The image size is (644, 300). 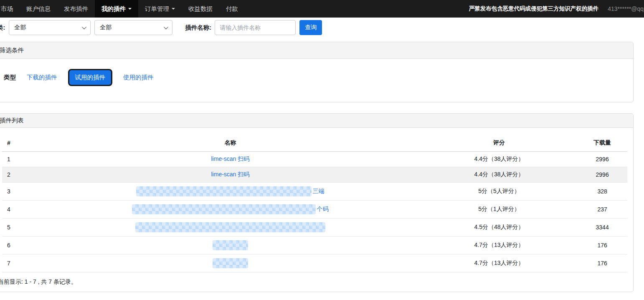 I want to click on nav-item-label: 账户信息, so click(x=38, y=9).